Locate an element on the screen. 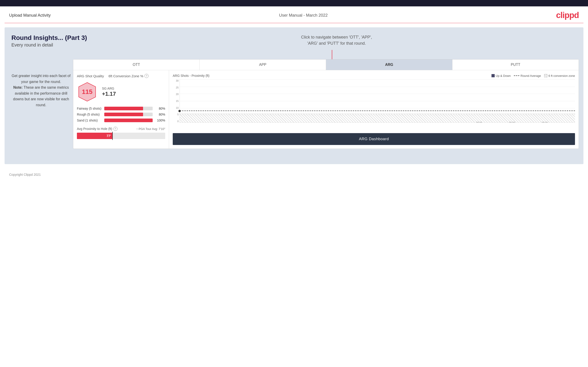 The width and height of the screenshot is (588, 367). desc-line3: game for the round. is located at coordinates (45, 82).